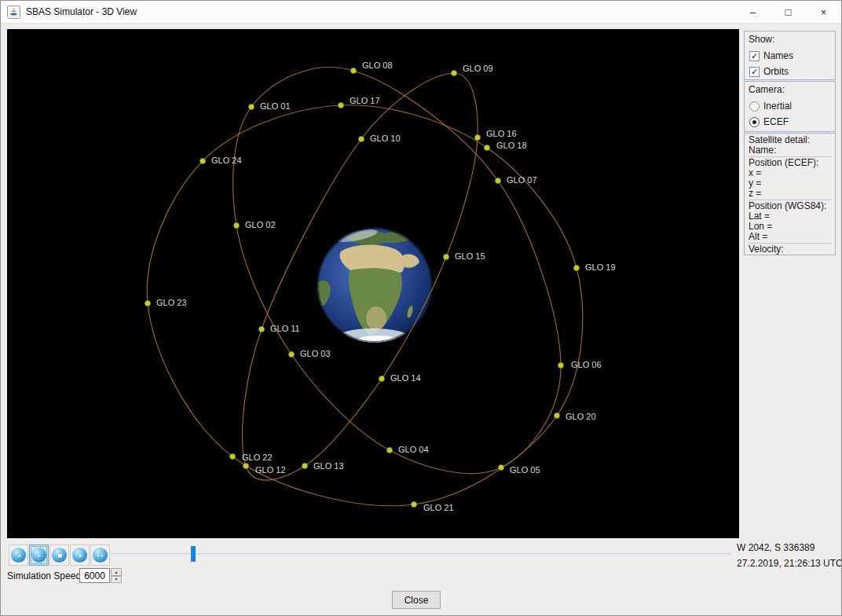  Describe the element at coordinates (416, 600) in the screenshot. I see `close-button: Close` at that location.